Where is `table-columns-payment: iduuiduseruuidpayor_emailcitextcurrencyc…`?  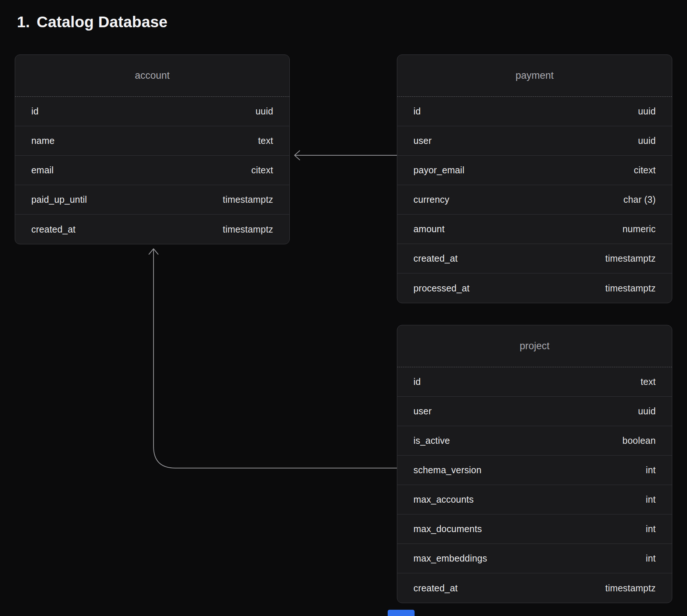 table-columns-payment: iduuiduseruuidpayor_emailcitextcurrencyc… is located at coordinates (535, 200).